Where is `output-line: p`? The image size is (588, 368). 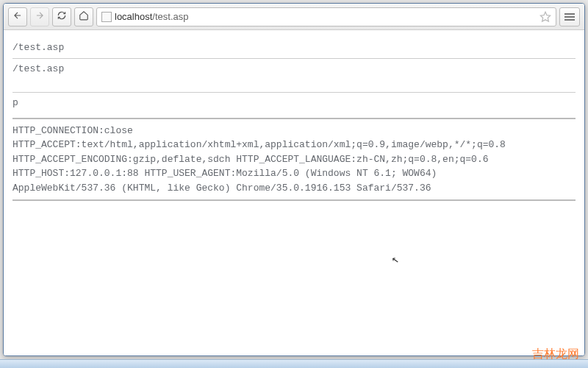 output-line: p is located at coordinates (294, 103).